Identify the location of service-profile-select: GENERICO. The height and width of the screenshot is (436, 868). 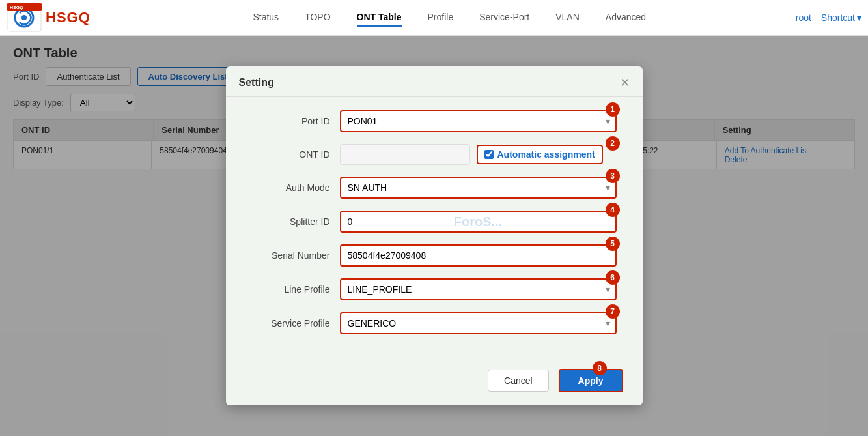
(478, 323).